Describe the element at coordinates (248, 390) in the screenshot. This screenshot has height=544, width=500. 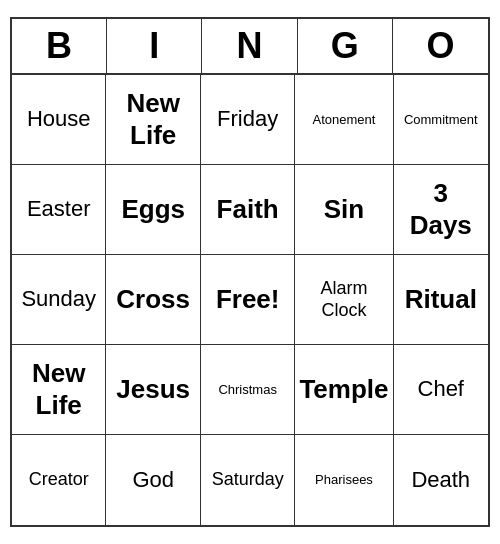
I see `bingo-cell: Christmas` at that location.